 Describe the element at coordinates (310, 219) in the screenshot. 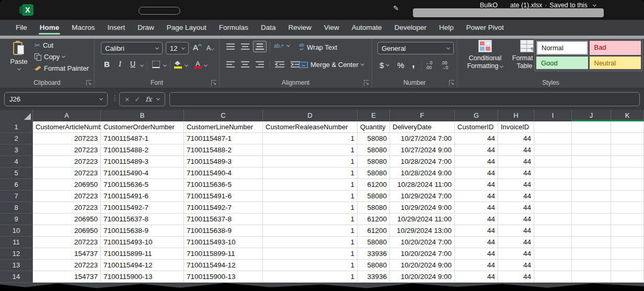

I see `cell-D9: 1` at that location.